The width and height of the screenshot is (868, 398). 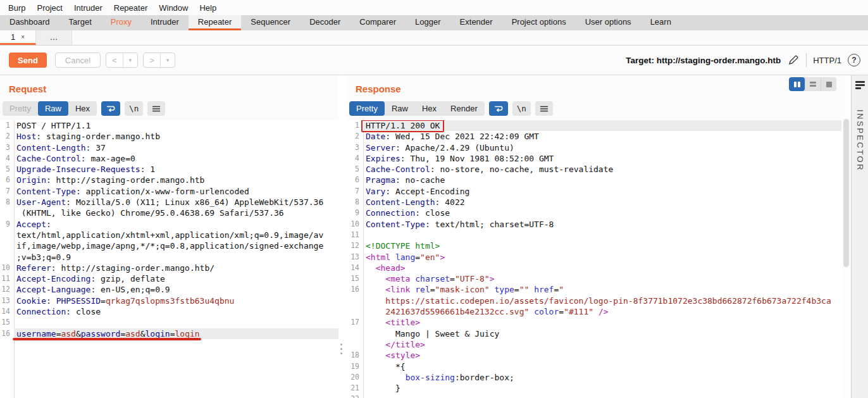 I want to click on line-number: 22, so click(x=355, y=396).